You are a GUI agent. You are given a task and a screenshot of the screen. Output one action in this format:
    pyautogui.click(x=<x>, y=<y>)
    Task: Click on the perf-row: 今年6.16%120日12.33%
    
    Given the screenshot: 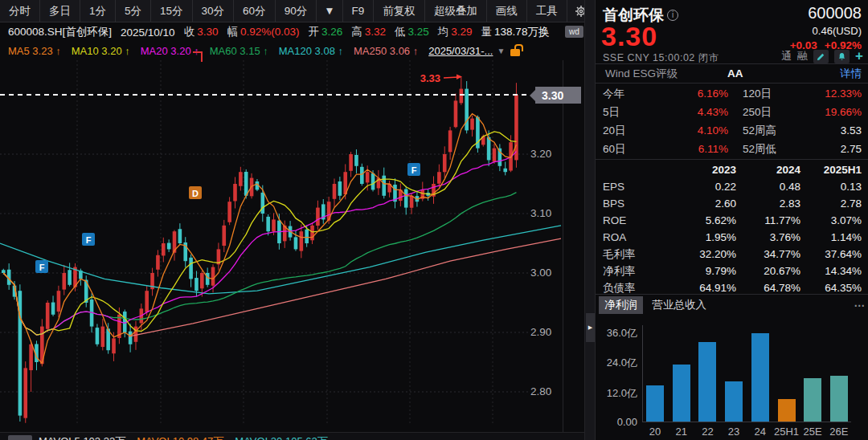 What is the action you would take?
    pyautogui.click(x=731, y=93)
    